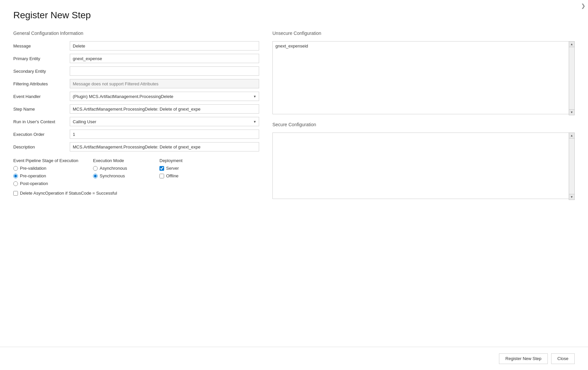 This screenshot has height=370, width=588. I want to click on asynchronous-label: Asynchronous, so click(113, 168).